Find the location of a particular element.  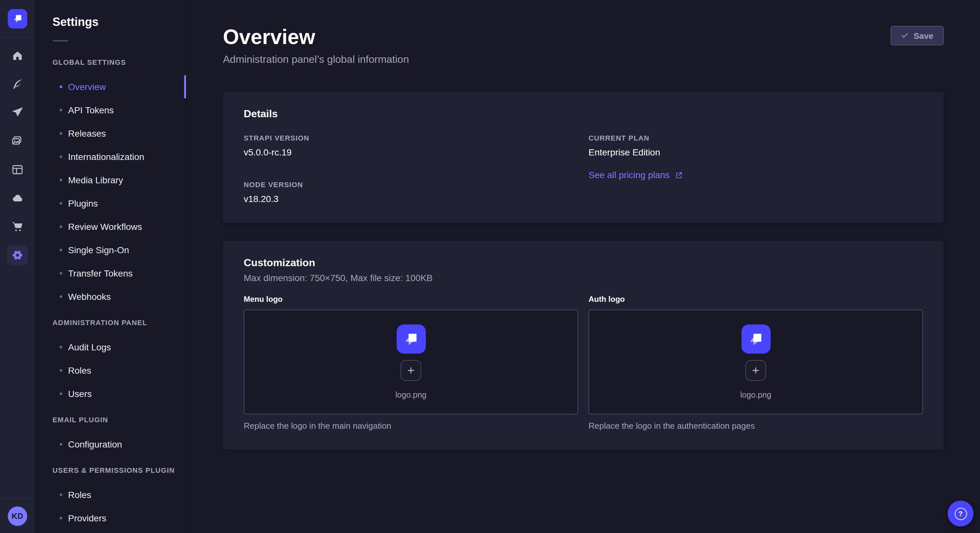

question-mark-icon: ? is located at coordinates (961, 514).